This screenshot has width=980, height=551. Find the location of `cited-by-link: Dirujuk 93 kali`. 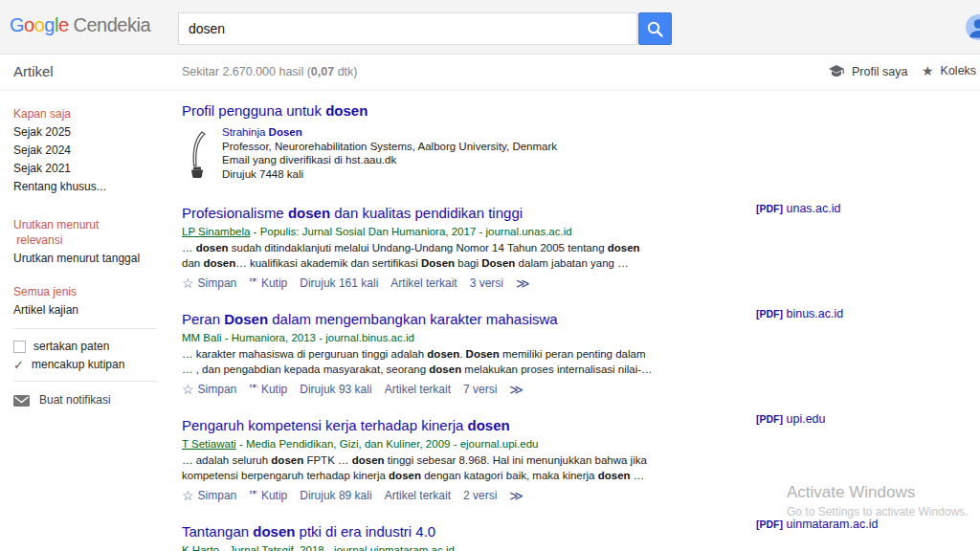

cited-by-link: Dirujuk 93 kali is located at coordinates (335, 389).